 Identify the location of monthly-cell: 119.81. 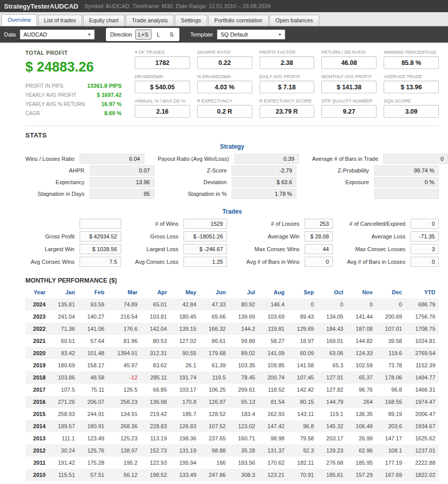
(273, 329).